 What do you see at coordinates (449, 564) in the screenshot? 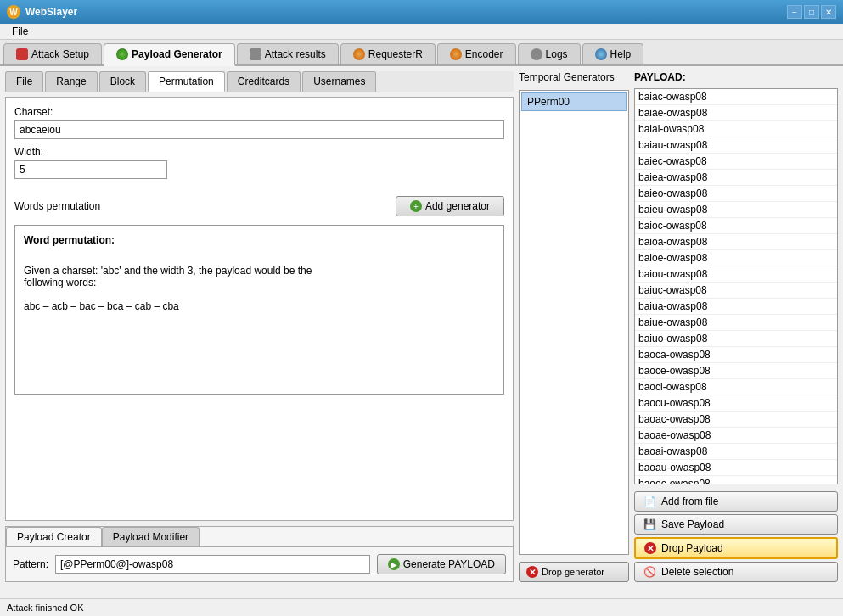
I see `generate-label: Generate PAYLOAD` at bounding box center [449, 564].